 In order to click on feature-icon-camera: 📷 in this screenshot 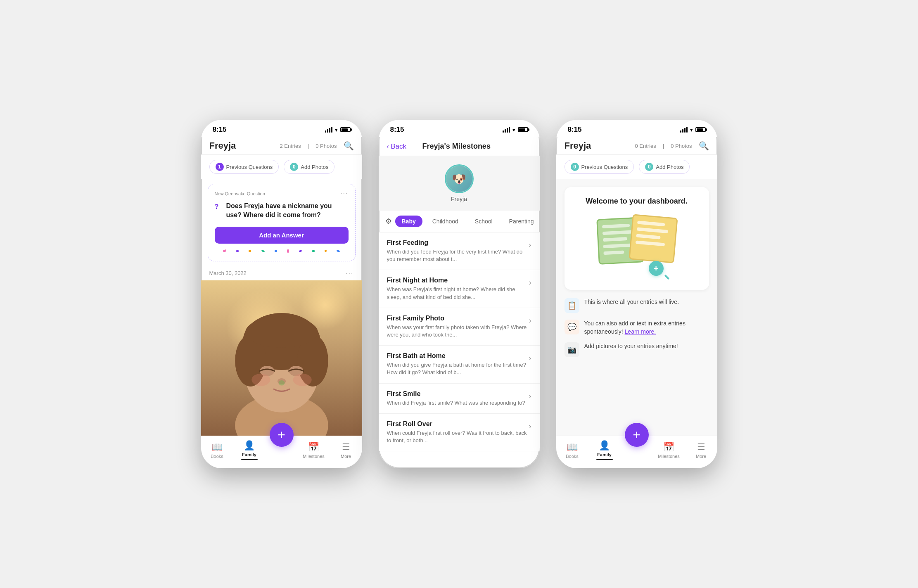, I will do `click(572, 350)`.